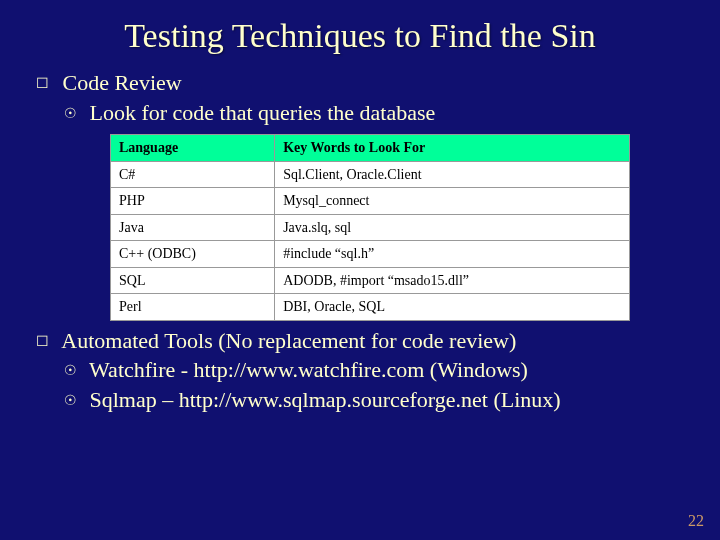  I want to click on slide-title: Testing Techniques to Find the Sin, so click(360, 36).